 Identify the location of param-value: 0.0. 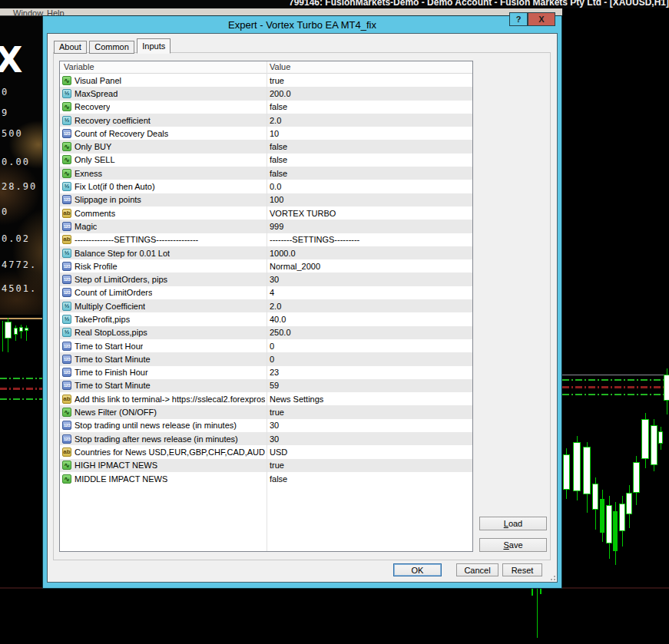
(275, 187).